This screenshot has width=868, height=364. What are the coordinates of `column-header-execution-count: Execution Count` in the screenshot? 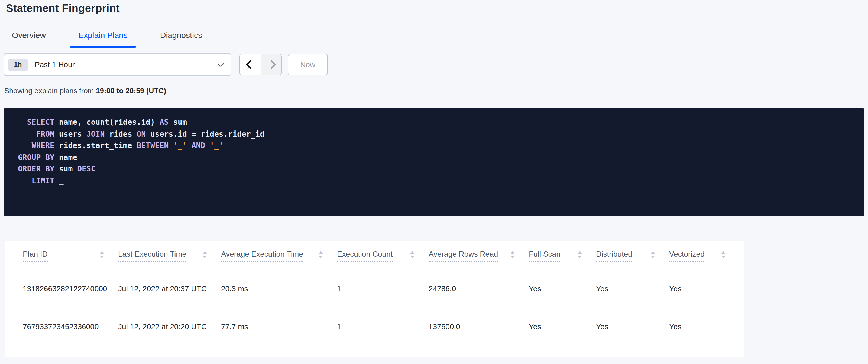 It's located at (376, 257).